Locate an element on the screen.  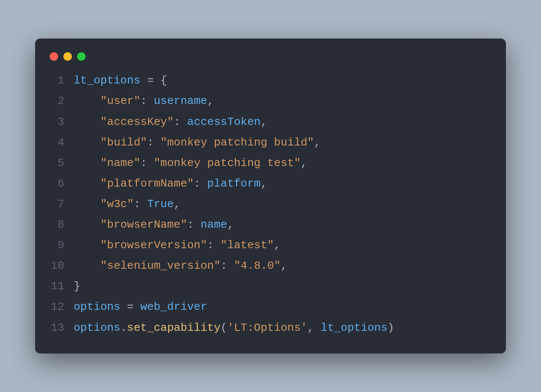
code-line: 2 "user": username, is located at coordinates (270, 101).